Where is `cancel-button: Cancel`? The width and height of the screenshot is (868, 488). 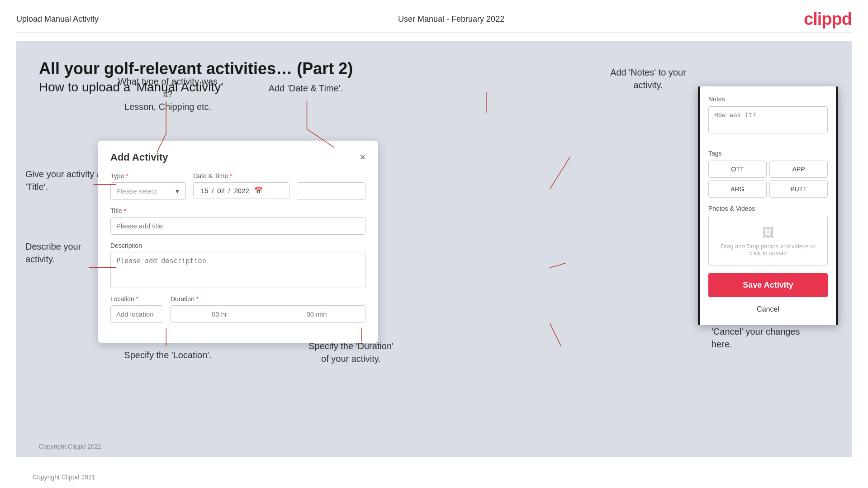 cancel-button: Cancel is located at coordinates (768, 309).